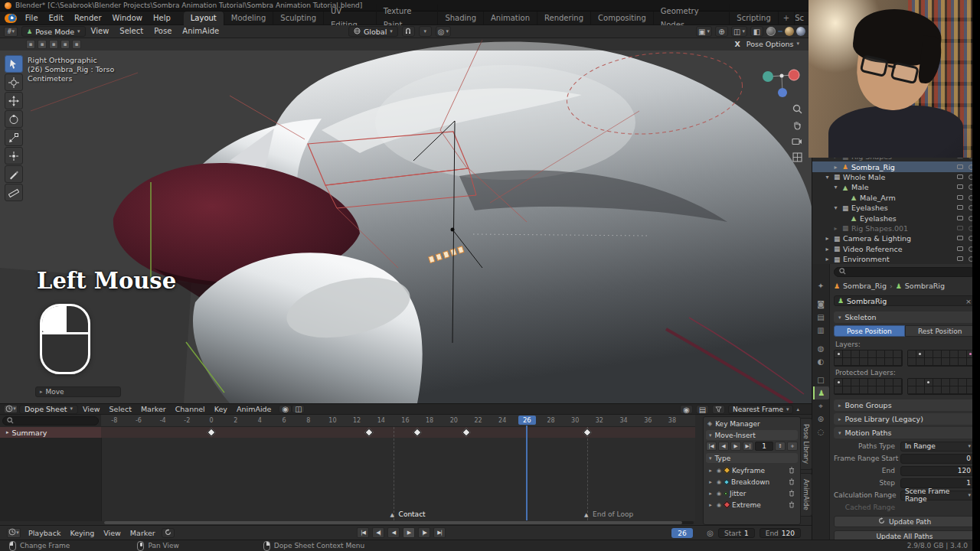  Describe the element at coordinates (378, 533) in the screenshot. I see `prev-keyframe-button: ◀|` at that location.